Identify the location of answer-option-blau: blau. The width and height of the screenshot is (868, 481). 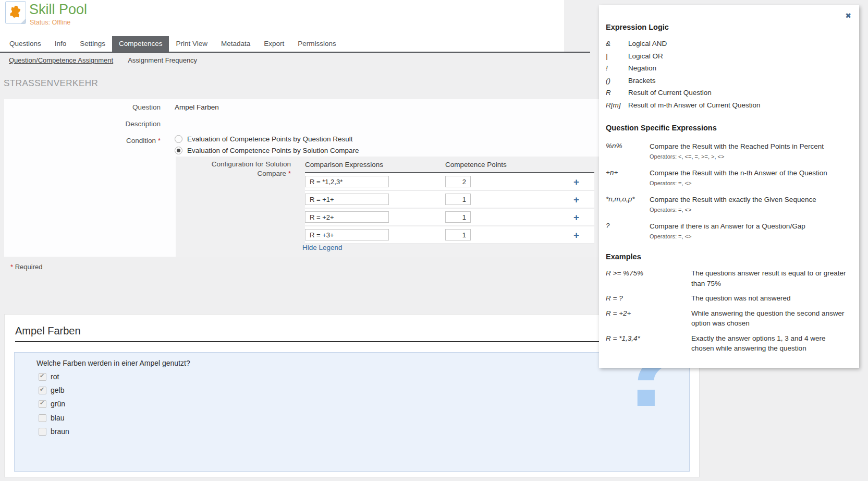
(51, 418).